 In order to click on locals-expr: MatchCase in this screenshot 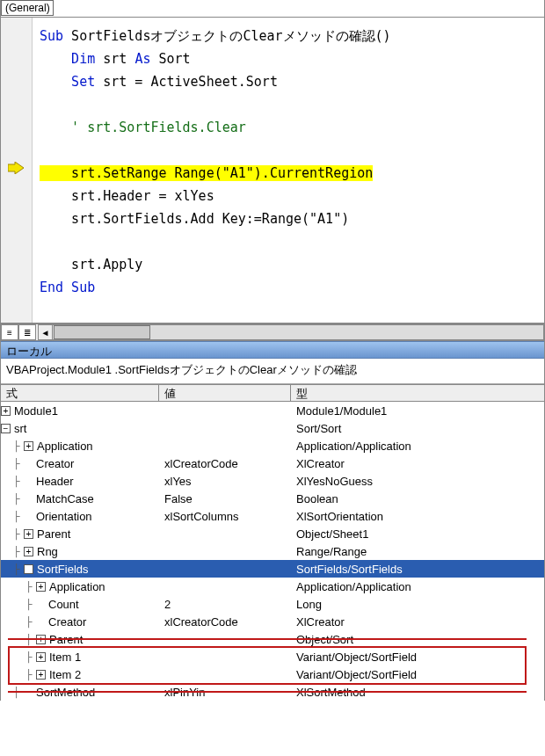, I will do `click(65, 499)`.